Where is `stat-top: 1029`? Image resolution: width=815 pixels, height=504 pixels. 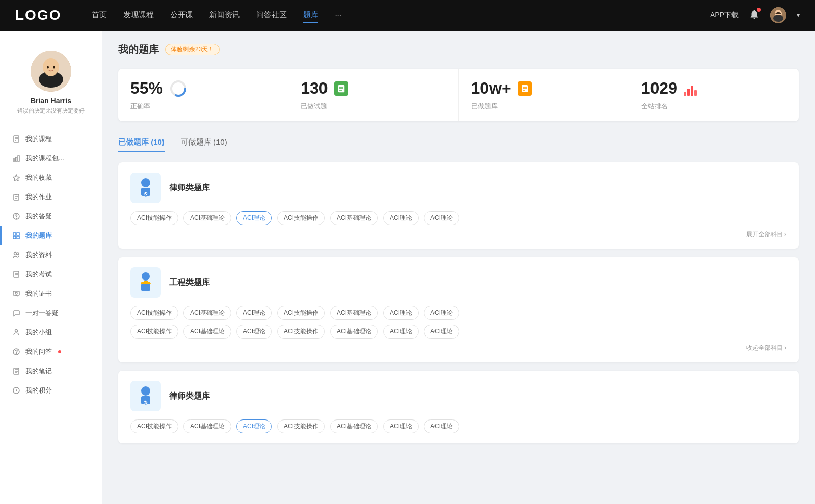 stat-top: 1029 is located at coordinates (714, 89).